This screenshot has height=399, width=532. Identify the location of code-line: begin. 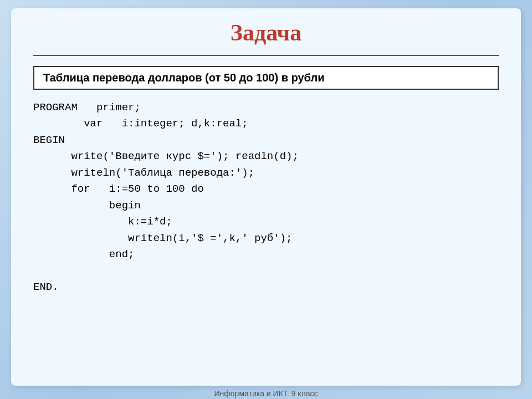
(266, 206).